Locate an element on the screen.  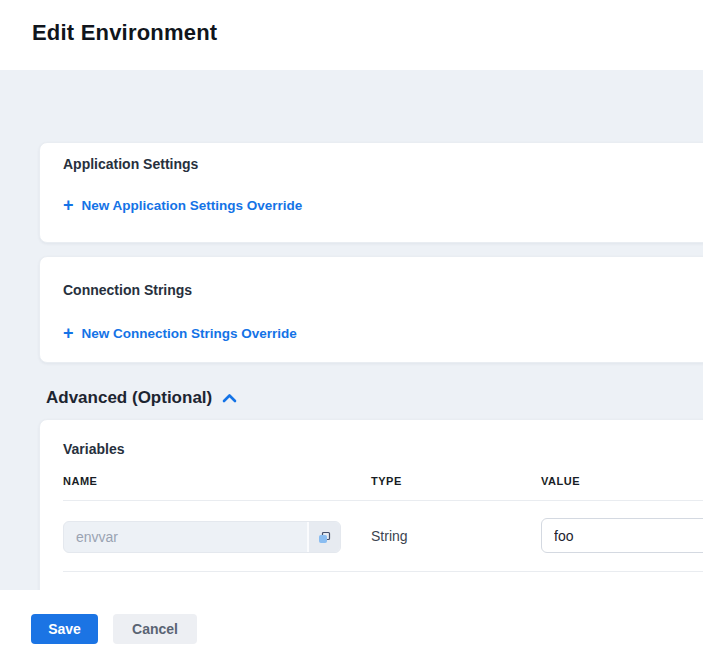
variables-heading: Variables is located at coordinates (94, 449).